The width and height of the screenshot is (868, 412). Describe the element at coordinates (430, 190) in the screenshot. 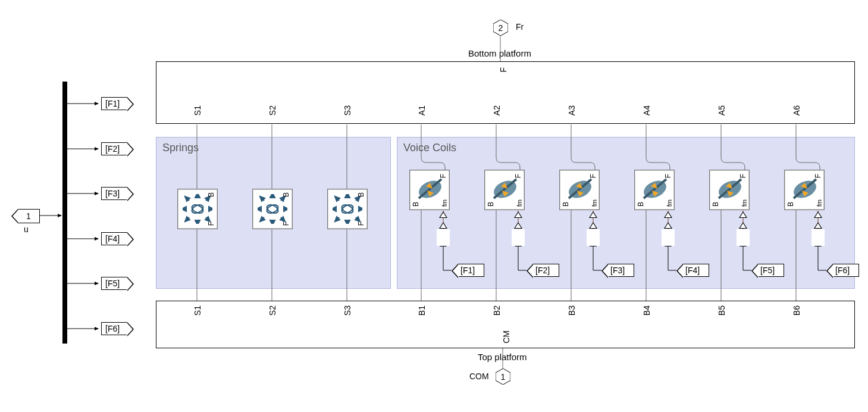

I see `voice-coil-block-1: B F fm` at that location.